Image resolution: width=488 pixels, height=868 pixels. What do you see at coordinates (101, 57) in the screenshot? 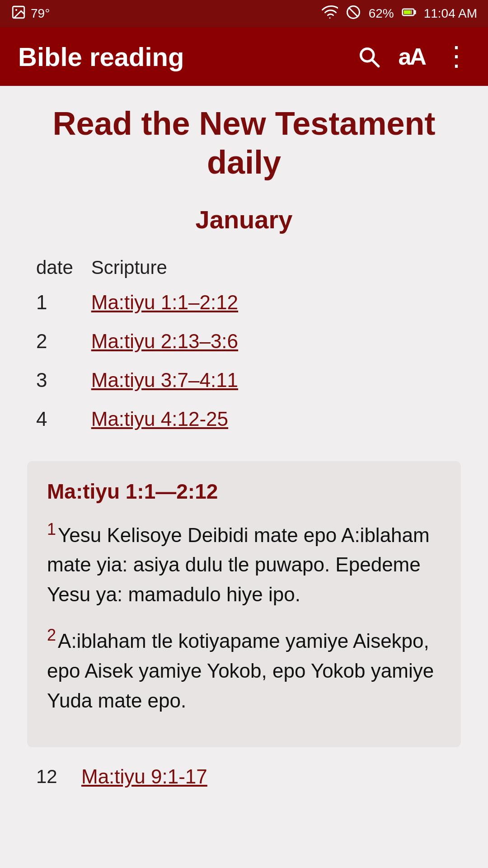
I see `app-title: Bible reading` at bounding box center [101, 57].